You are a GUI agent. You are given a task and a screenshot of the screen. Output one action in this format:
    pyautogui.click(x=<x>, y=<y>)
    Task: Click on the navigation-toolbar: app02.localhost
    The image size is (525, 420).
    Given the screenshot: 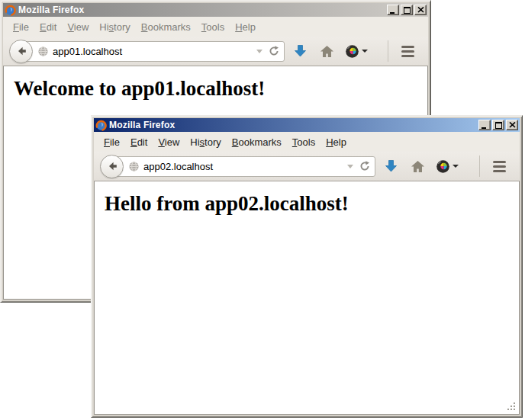 What is the action you would take?
    pyautogui.click(x=307, y=166)
    